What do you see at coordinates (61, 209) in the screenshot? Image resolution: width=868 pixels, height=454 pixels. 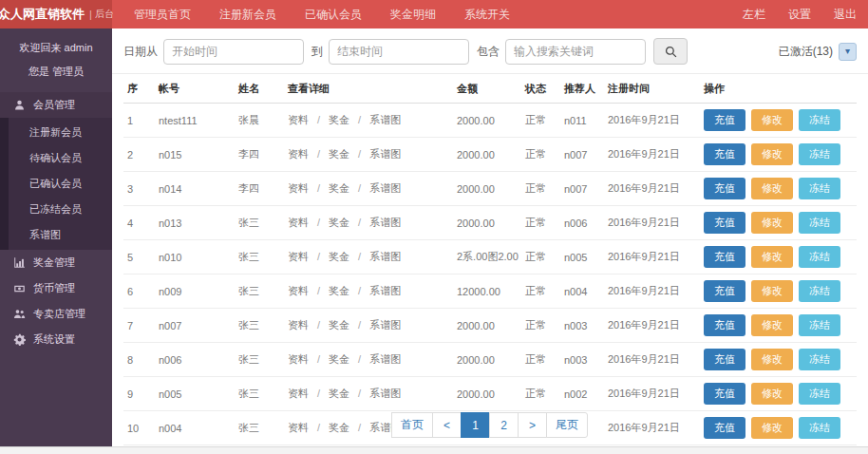 I see `sidebar-subitem: 已冻结会员` at bounding box center [61, 209].